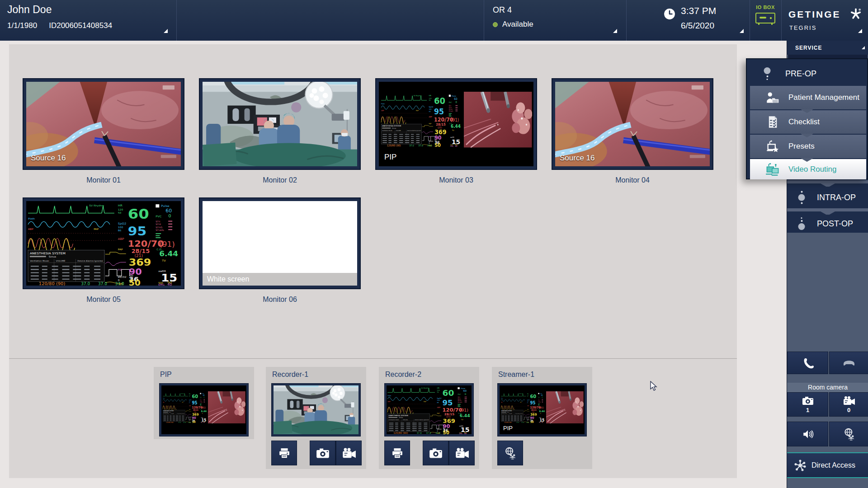 The image size is (868, 488). Describe the element at coordinates (627, 20) in the screenshot. I see `divider` at that location.